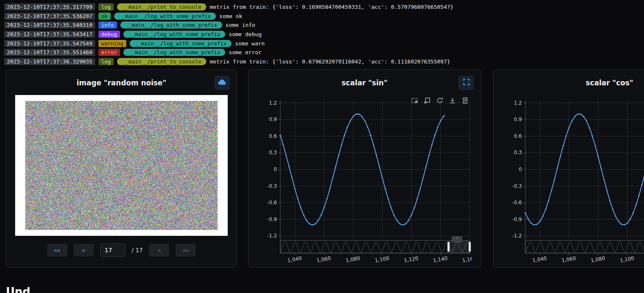 Image resolution: width=644 pixels, height=293 pixels. I want to click on first-page-button: <<, so click(57, 250).